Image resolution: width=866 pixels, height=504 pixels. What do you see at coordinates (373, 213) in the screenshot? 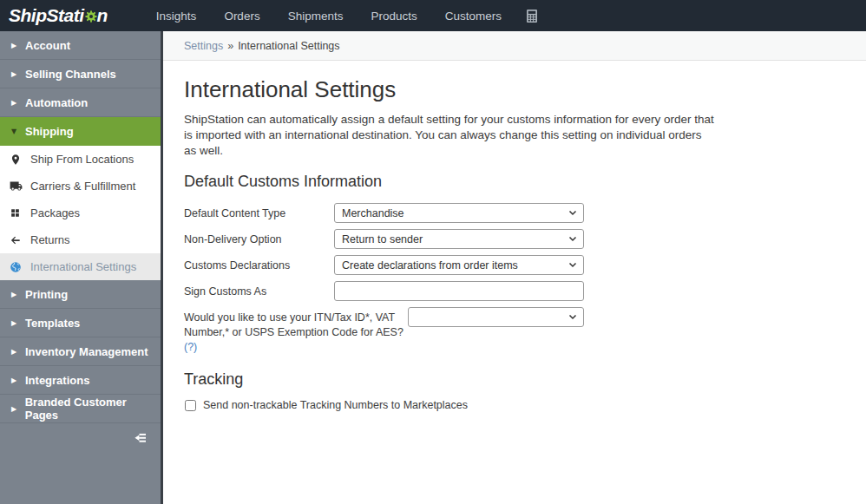
I see `select-value: Merchandise` at bounding box center [373, 213].